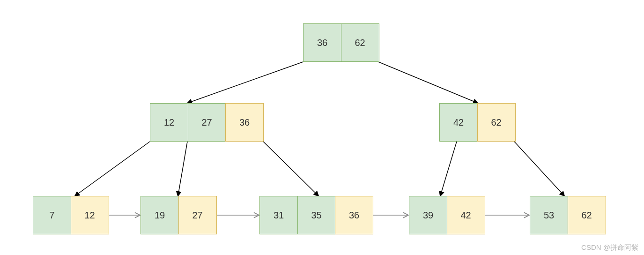  Describe the element at coordinates (317, 215) in the screenshot. I see `tree-node-leaf2: 313536` at that location.